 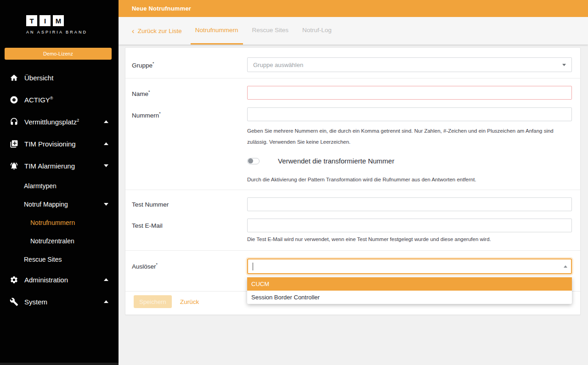 I want to click on sidebar-item-label: Notruf Mapping, so click(x=46, y=204).